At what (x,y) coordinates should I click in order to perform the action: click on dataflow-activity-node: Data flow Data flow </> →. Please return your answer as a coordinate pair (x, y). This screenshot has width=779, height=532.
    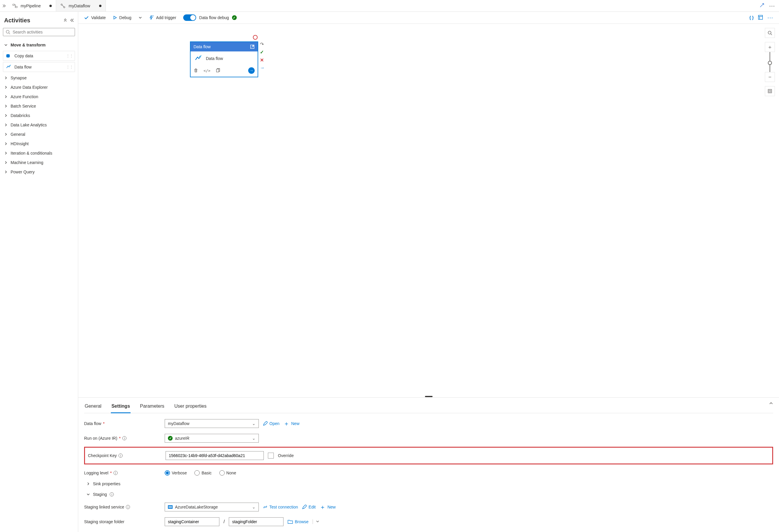
    Looking at the image, I should click on (224, 60).